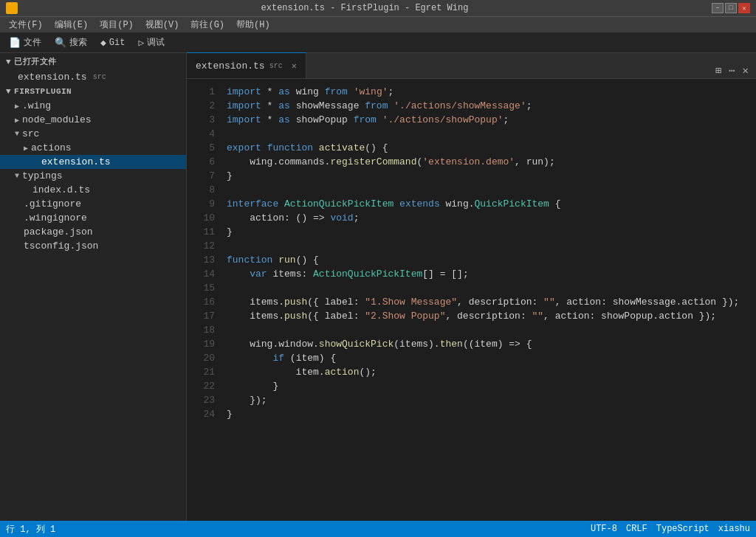 The width and height of the screenshot is (756, 537). What do you see at coordinates (93, 77) in the screenshot?
I see `sidebar-open-file-item: extension.ts src` at bounding box center [93, 77].